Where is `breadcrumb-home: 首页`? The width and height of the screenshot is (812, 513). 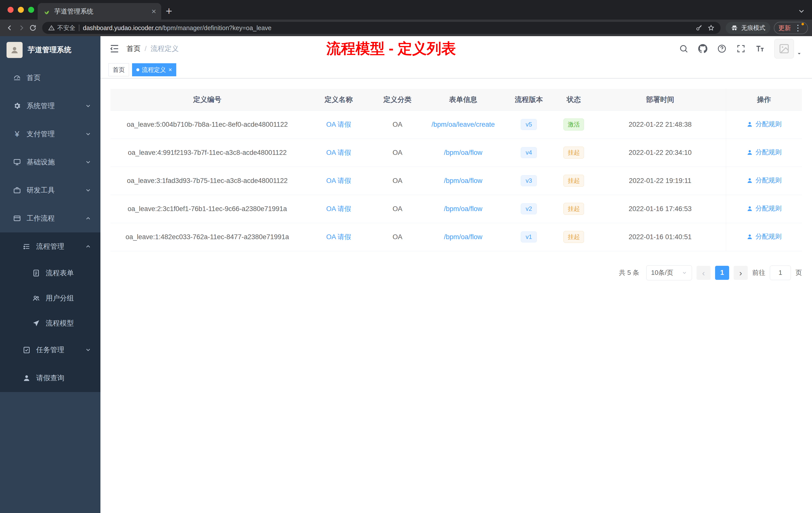 breadcrumb-home: 首页 is located at coordinates (134, 49).